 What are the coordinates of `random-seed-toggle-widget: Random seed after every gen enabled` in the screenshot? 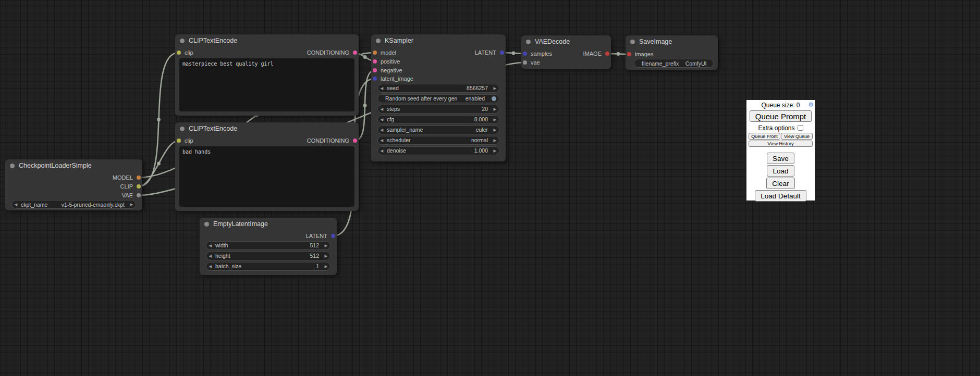 It's located at (438, 99).